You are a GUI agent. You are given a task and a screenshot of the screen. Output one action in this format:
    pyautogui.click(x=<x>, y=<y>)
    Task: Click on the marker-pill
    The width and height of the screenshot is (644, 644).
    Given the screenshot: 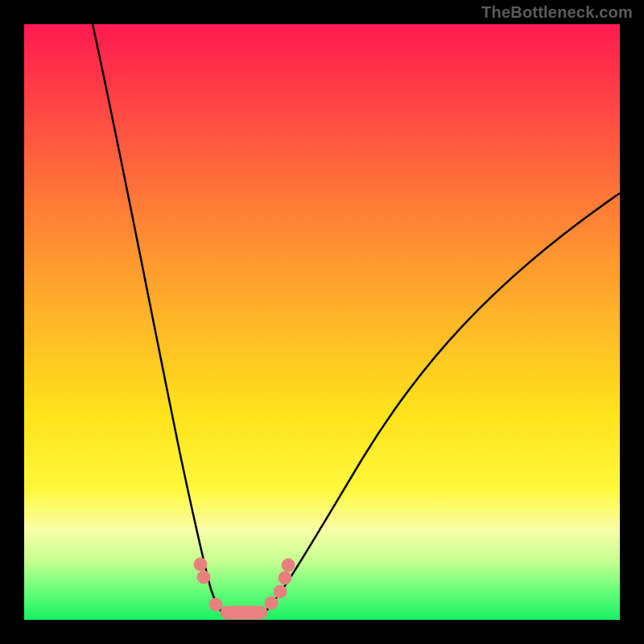 What is the action you would take?
    pyautogui.click(x=244, y=613)
    